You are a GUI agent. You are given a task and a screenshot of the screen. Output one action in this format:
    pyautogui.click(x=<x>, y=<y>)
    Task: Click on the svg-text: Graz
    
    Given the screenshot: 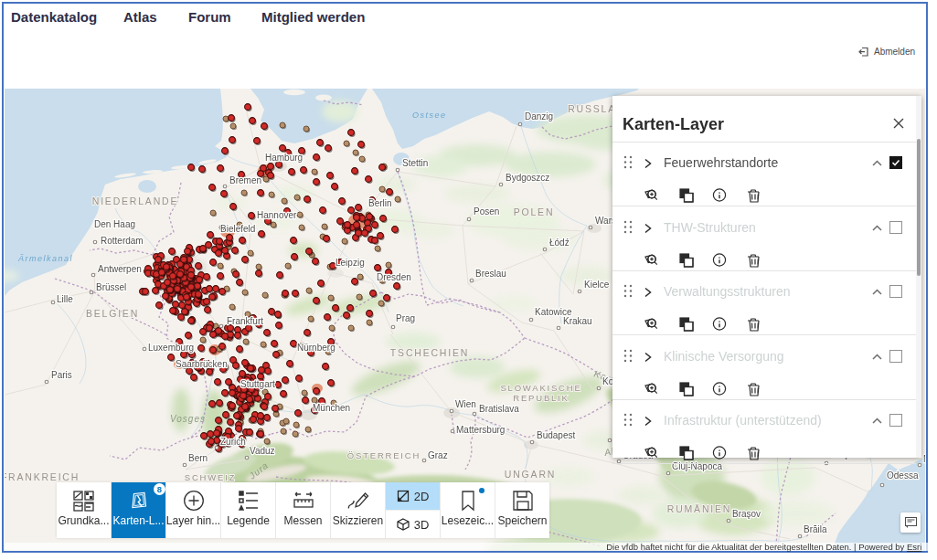 What is the action you would take?
    pyautogui.click(x=438, y=455)
    